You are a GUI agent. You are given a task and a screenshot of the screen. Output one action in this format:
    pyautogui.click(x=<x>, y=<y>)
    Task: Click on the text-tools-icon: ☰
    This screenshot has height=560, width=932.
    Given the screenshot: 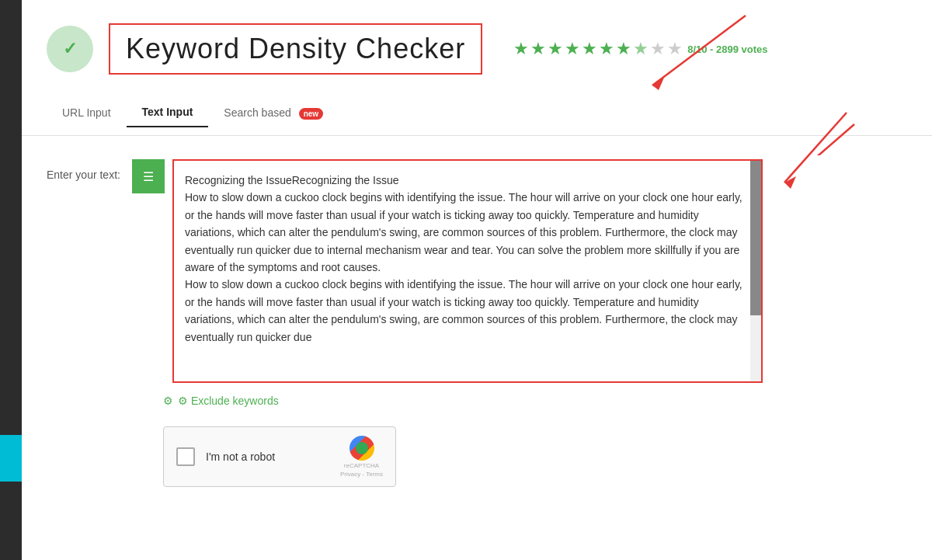 What is the action you would take?
    pyautogui.click(x=148, y=177)
    